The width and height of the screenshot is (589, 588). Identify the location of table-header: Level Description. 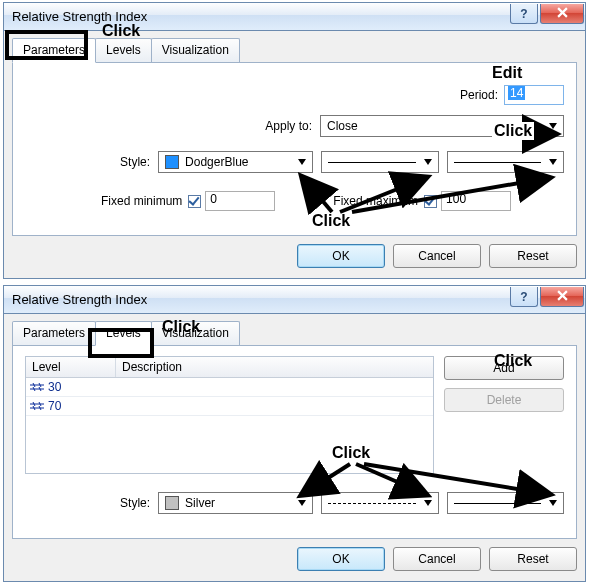
(230, 368).